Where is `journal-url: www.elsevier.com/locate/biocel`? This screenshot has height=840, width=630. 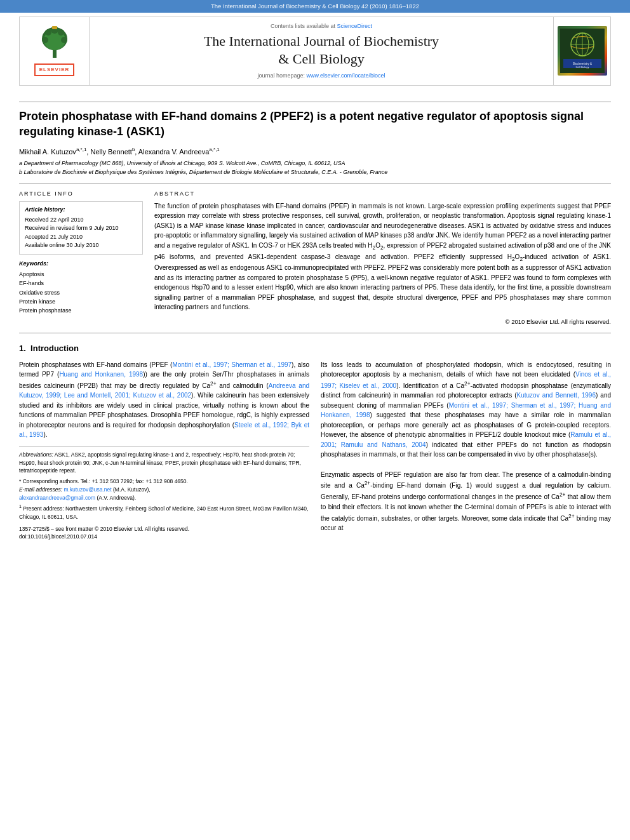 journal-url: www.elsevier.com/locate/biocel is located at coordinates (346, 76).